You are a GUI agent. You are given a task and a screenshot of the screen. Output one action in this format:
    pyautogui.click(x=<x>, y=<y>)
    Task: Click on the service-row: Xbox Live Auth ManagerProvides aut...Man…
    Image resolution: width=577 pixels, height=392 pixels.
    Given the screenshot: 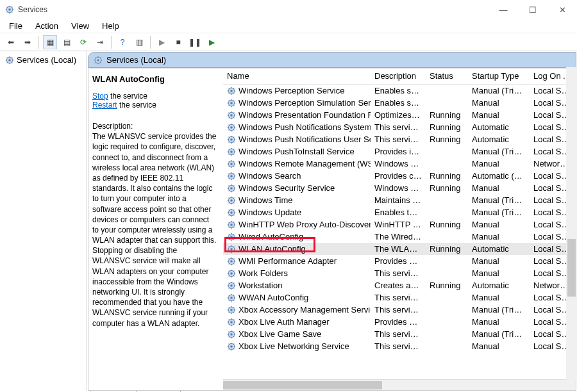 What is the action you would take?
    pyautogui.click(x=399, y=322)
    